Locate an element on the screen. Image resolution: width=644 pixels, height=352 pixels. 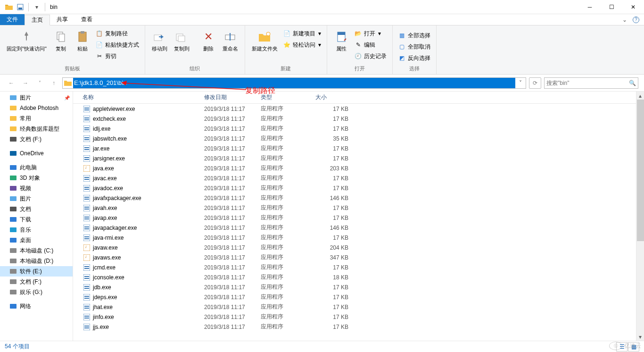
col-type: 类型 is located at coordinates (288, 97).